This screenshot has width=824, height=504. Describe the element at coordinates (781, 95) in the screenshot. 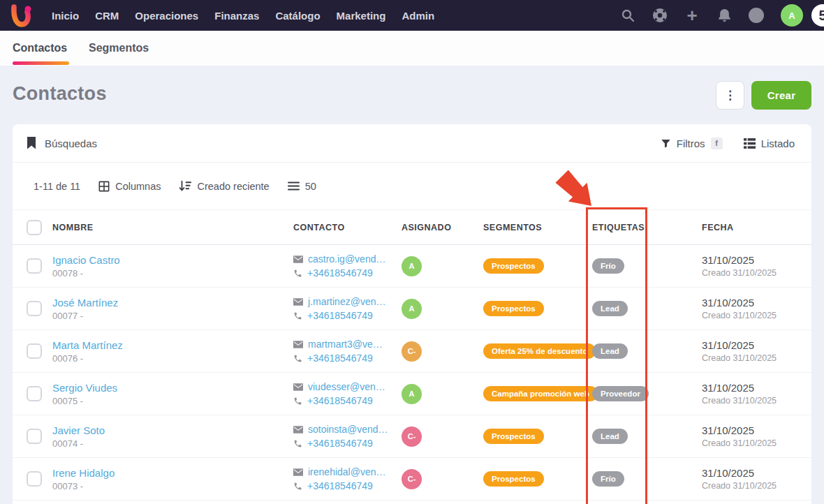

I see `create-button: Crear` at that location.